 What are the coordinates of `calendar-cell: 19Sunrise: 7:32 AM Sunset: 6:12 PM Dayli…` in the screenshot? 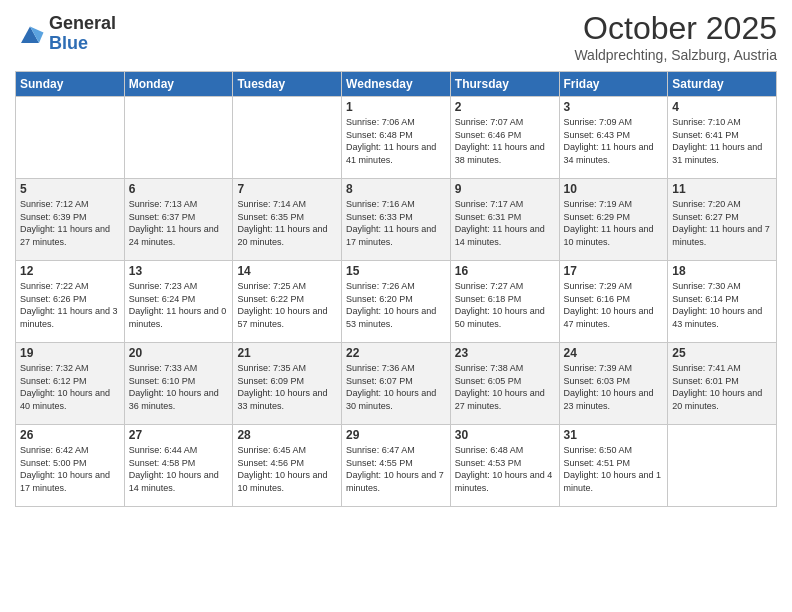 It's located at (70, 384).